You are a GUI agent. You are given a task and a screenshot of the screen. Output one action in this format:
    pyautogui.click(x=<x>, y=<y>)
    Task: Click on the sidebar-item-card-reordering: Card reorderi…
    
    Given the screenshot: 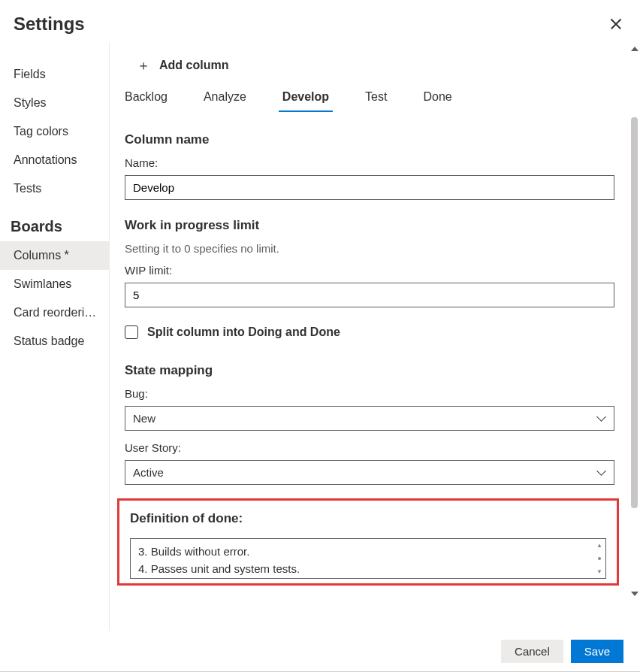 What is the action you would take?
    pyautogui.click(x=54, y=313)
    